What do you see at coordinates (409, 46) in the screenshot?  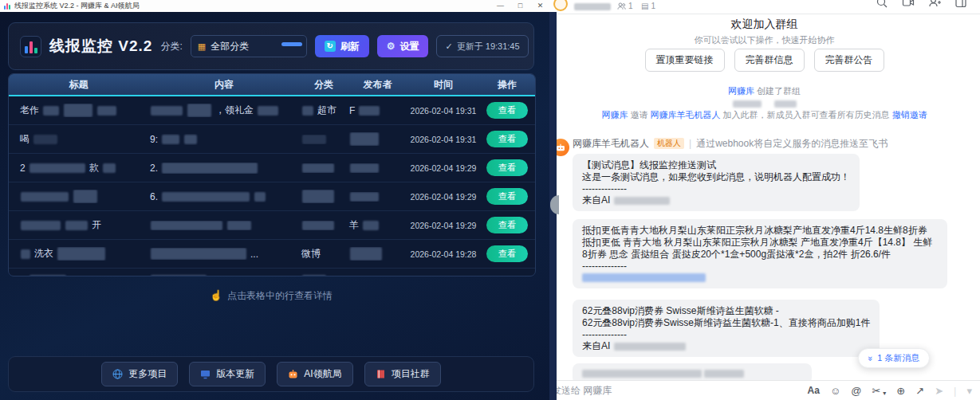 I see `settings-label: 设置` at bounding box center [409, 46].